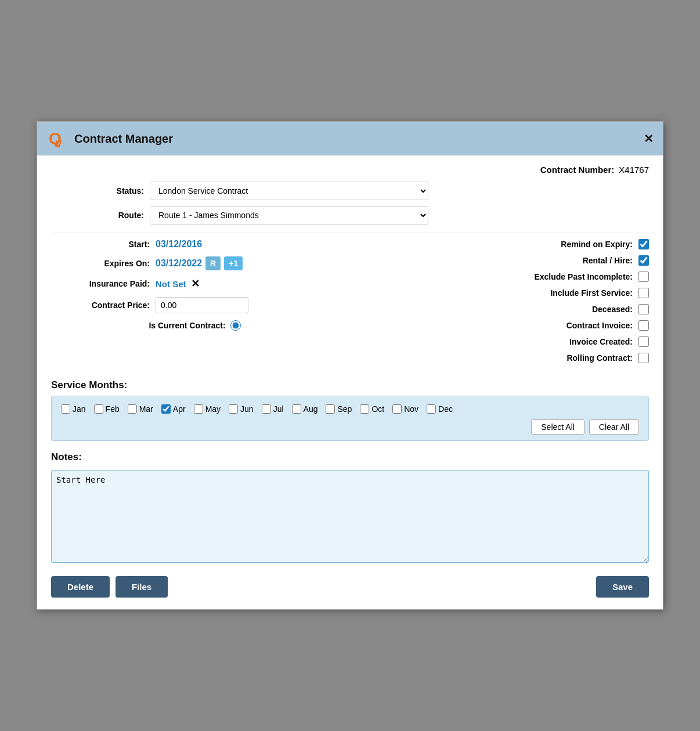  I want to click on service-months-box: Jan Feb Mar Apr, so click(350, 418).